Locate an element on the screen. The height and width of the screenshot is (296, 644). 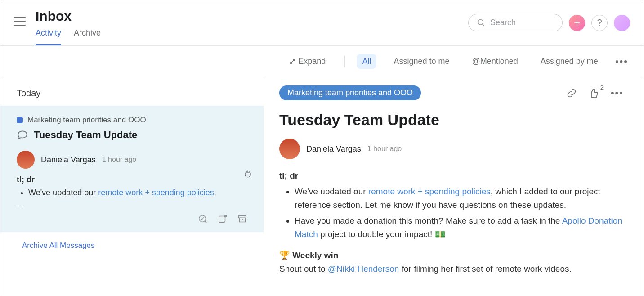
mention-nikki: @Nikki Henderson is located at coordinates (363, 269).